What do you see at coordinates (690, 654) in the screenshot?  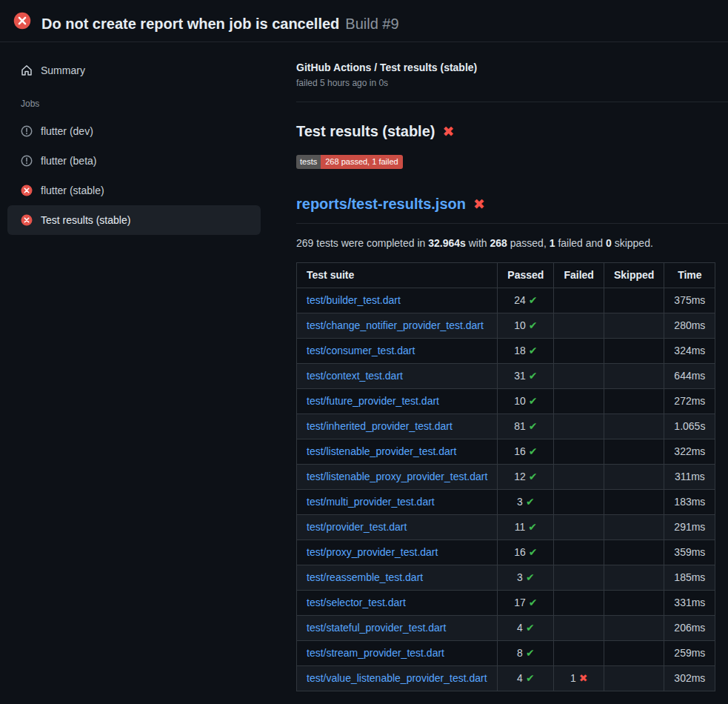 I see `time-cell: 259ms` at bounding box center [690, 654].